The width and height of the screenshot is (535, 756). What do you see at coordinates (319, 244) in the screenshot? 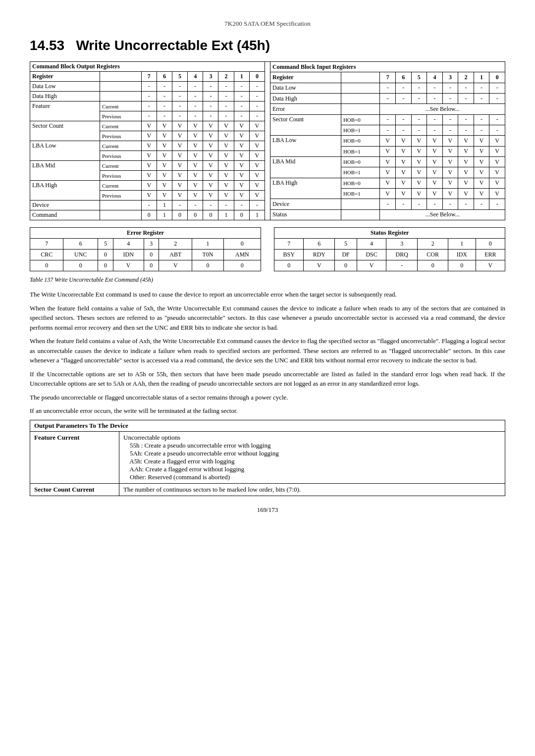
I see `stat-col-6: 6` at bounding box center [319, 244].